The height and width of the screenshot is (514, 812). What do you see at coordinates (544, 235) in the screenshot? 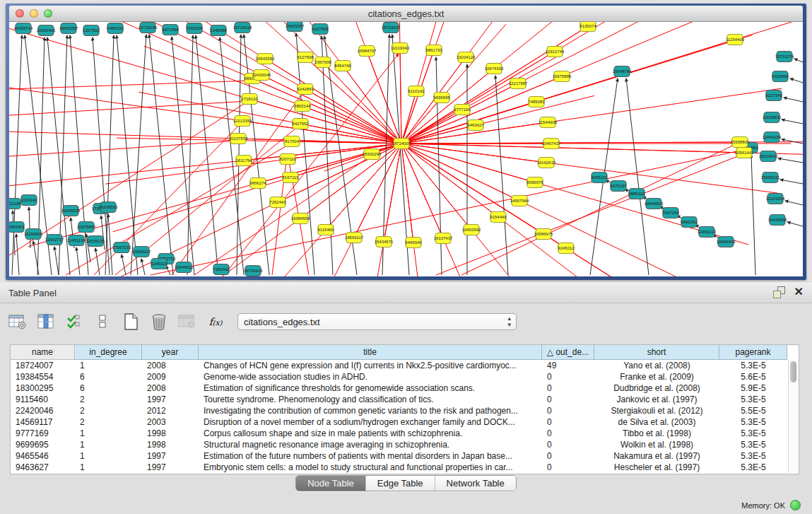
I see `graph-node: 10586975` at bounding box center [544, 235].